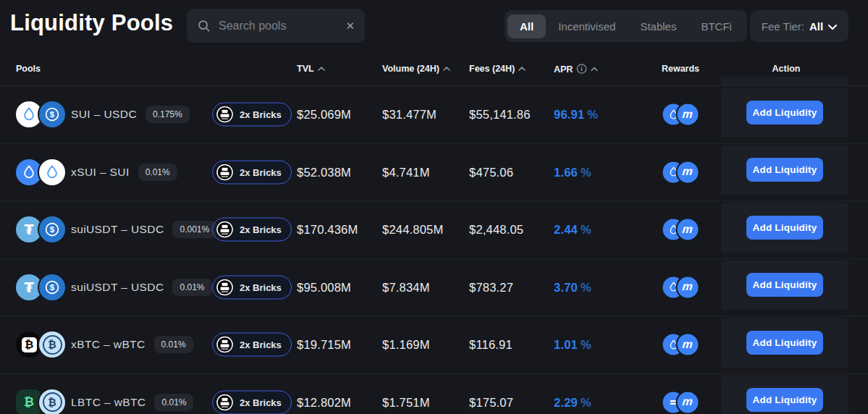 Image resolution: width=868 pixels, height=414 pixels. I want to click on close-icon: ✕, so click(350, 26).